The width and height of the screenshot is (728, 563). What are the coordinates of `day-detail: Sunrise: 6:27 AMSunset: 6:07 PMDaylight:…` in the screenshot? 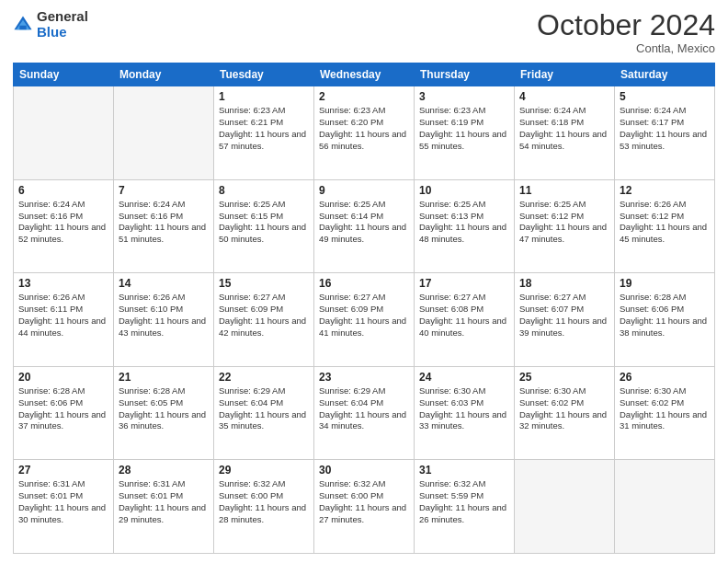 It's located at (564, 315).